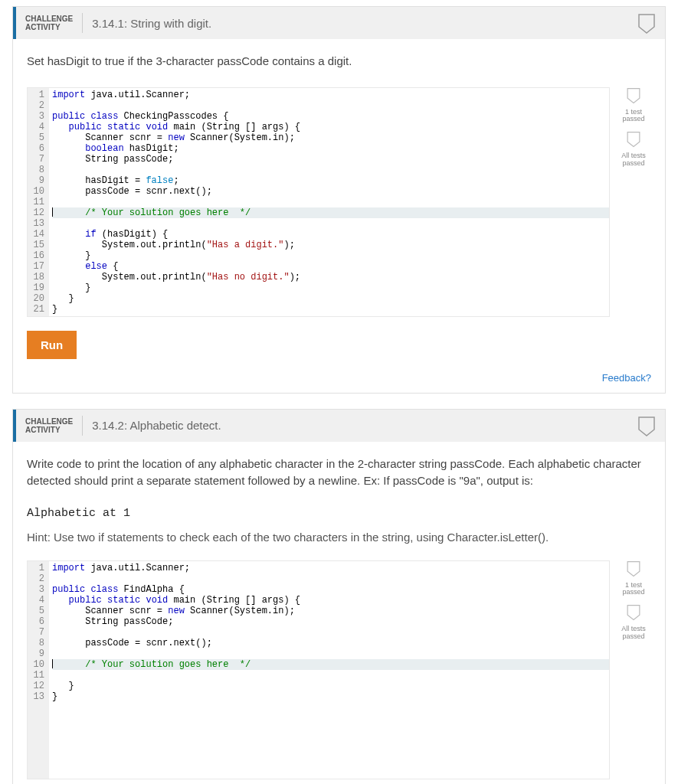  I want to click on line-gutter: 12345678910111213, so click(38, 670).